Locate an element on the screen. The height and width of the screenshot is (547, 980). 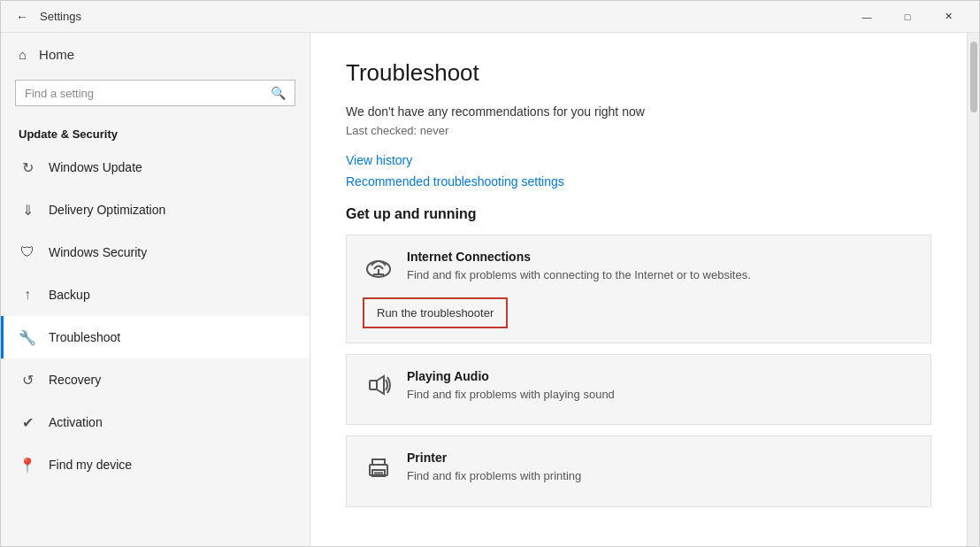
troubleshoot-item-printer: Printer Find and fix problems with print… is located at coordinates (639, 471).